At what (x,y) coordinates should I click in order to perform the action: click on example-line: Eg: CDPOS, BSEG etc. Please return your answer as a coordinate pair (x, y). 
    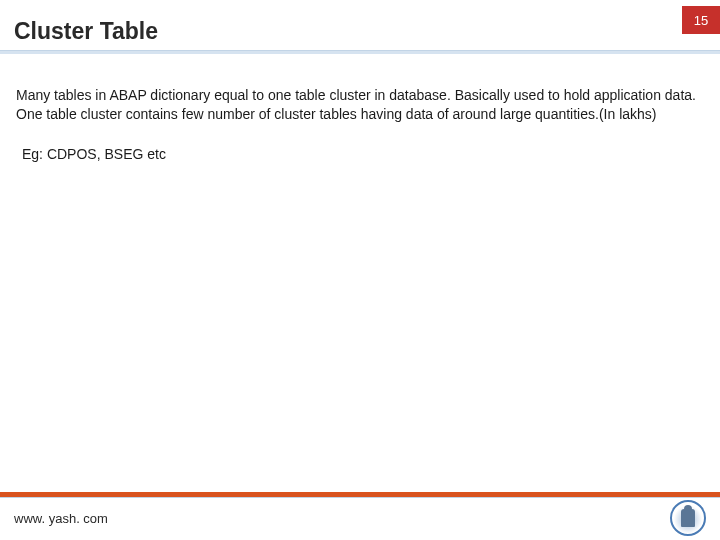
    Looking at the image, I should click on (357, 154).